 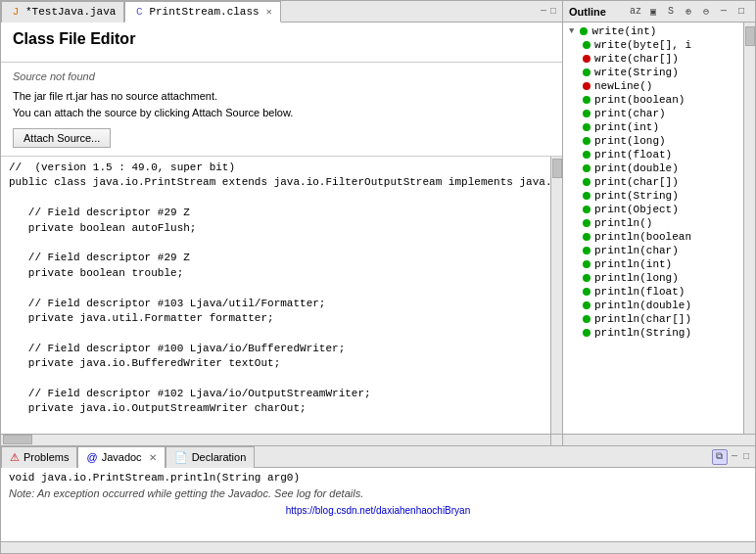 I want to click on outline-item: println(boolean, so click(x=653, y=237).